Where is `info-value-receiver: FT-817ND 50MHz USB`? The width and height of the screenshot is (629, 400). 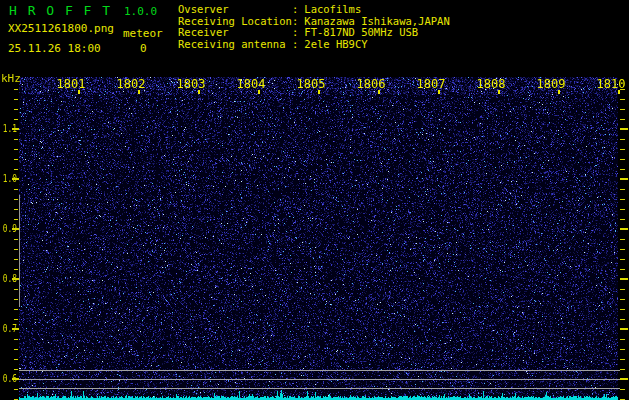 info-value-receiver: FT-817ND 50MHz USB is located at coordinates (361, 32).